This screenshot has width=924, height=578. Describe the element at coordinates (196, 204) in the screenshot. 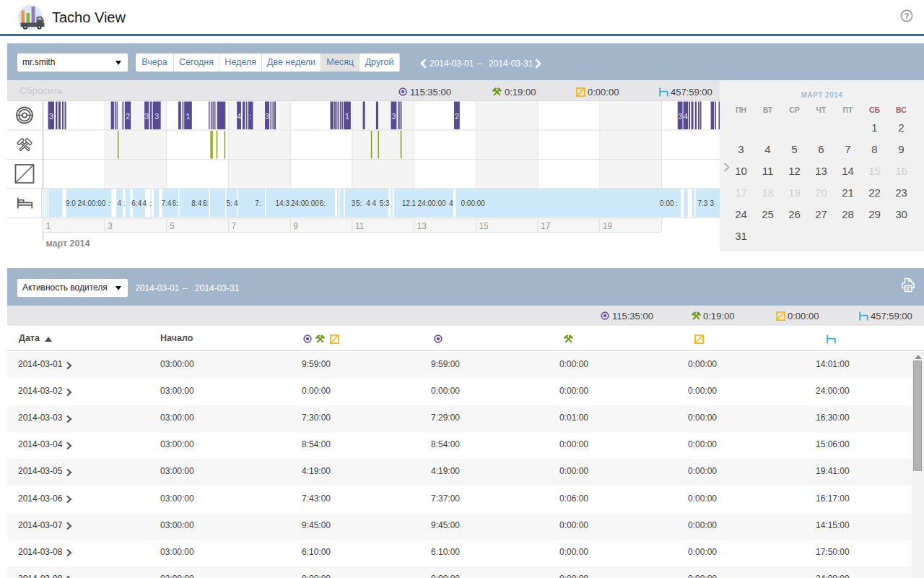

I see `svg-text: 8:4` at that location.